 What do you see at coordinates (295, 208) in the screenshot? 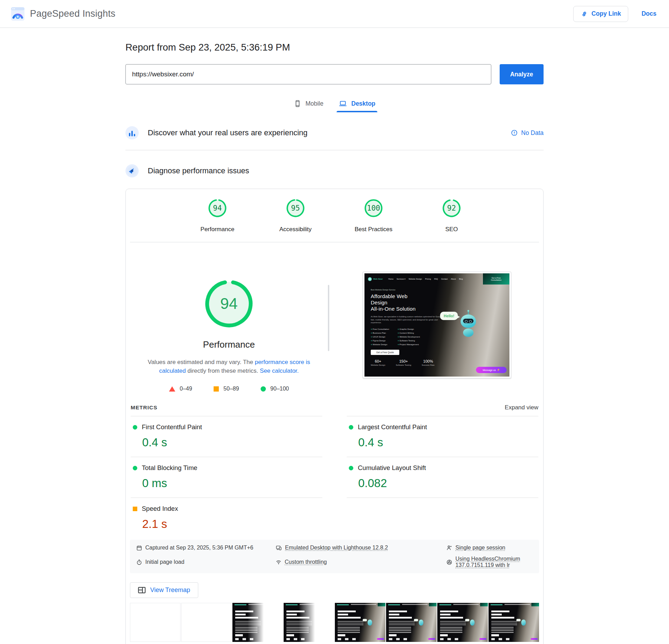
I see `score-value: 95` at bounding box center [295, 208].